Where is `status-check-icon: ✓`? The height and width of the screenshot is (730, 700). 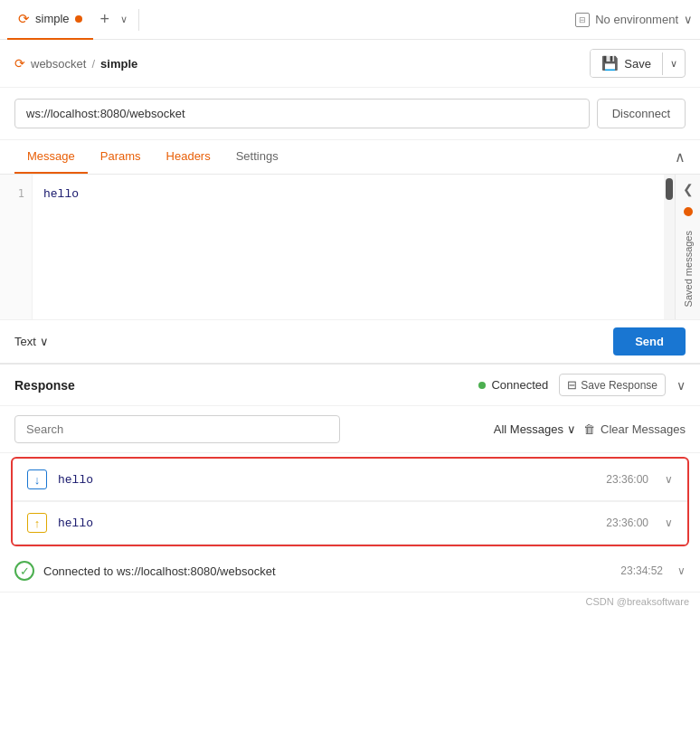 status-check-icon: ✓ is located at coordinates (24, 571).